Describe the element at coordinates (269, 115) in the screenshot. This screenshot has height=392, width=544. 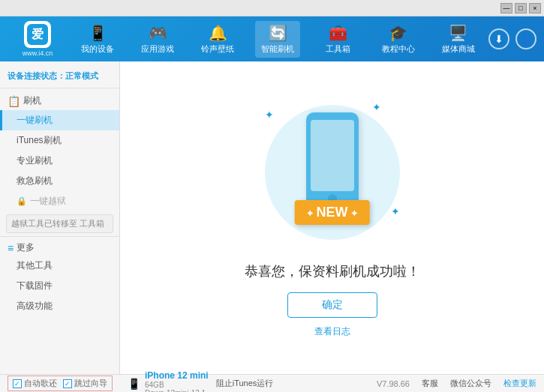
I see `sparkle-1: ✦` at that location.